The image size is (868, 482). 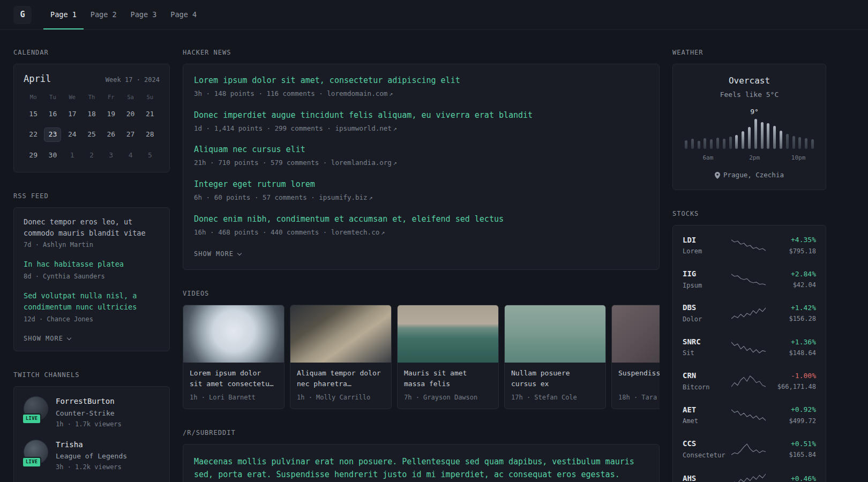 What do you see at coordinates (92, 228) in the screenshot?
I see `rss-headline: Donec tempor eros leo, ut commodo mauris…` at bounding box center [92, 228].